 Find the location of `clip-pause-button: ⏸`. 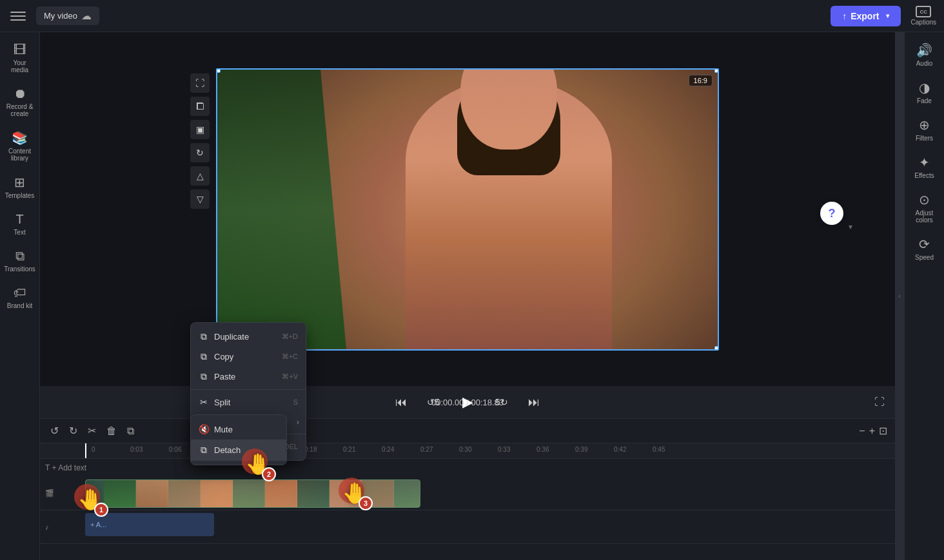

clip-pause-button: ⏸ is located at coordinates (95, 494).